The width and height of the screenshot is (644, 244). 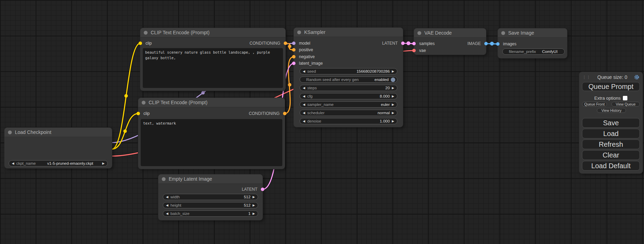 What do you see at coordinates (611, 123) in the screenshot?
I see `save-button: Save` at bounding box center [611, 123].